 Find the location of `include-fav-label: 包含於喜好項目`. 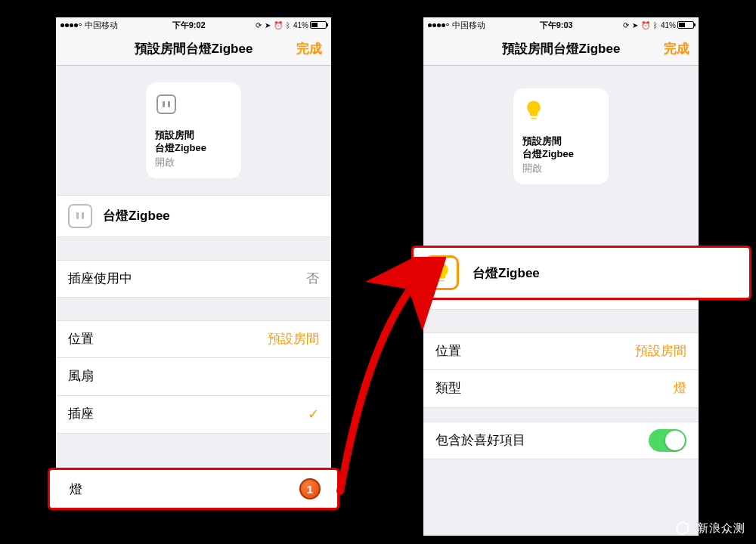

include-fav-label: 包含於喜好項目 is located at coordinates (542, 440).